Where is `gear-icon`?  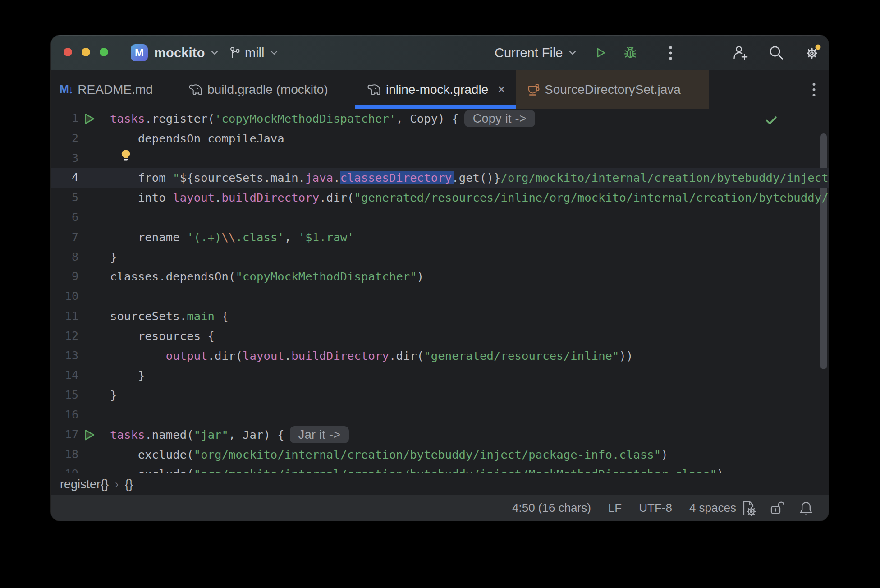
gear-icon is located at coordinates (812, 53).